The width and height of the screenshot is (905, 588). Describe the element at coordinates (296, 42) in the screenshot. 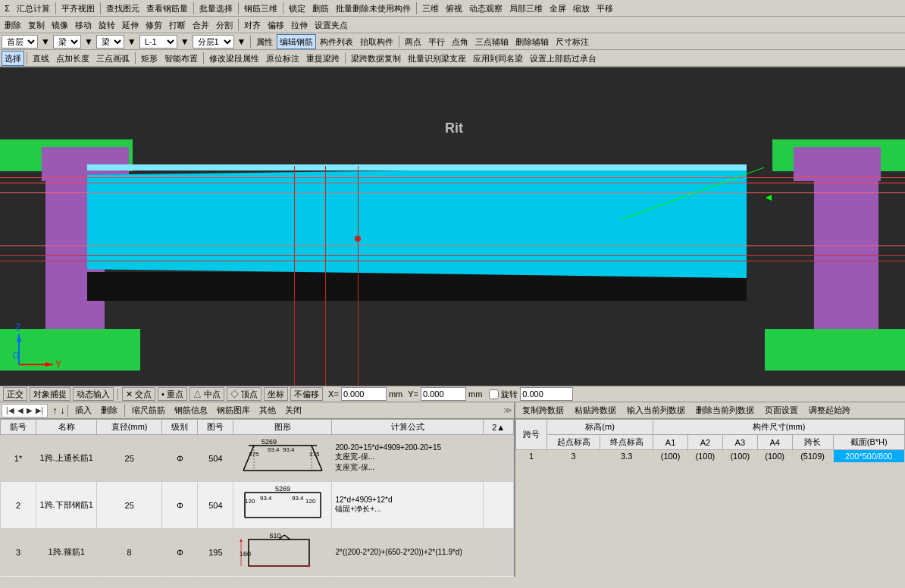

I see `btn-editrebar: 编辑钢筋` at that location.